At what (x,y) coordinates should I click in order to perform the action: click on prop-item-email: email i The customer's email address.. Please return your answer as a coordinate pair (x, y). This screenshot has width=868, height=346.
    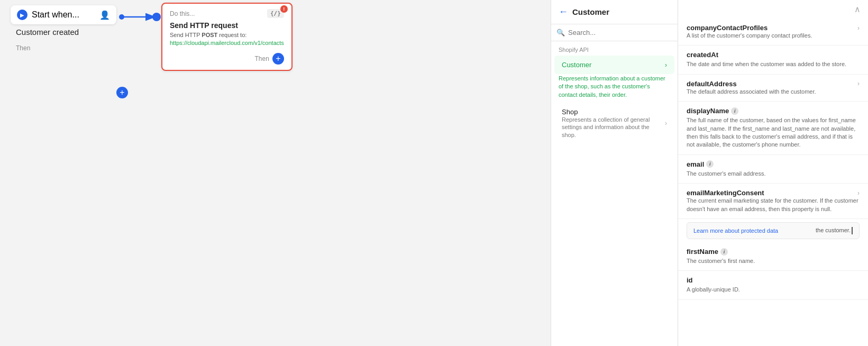
    Looking at the image, I should click on (773, 169).